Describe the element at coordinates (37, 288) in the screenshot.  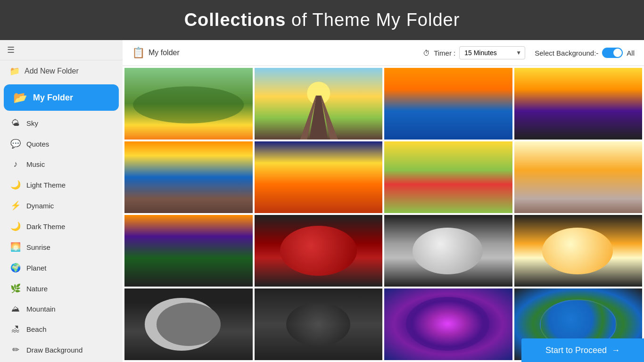
I see `sidebar-item-label-nature: Nature` at that location.